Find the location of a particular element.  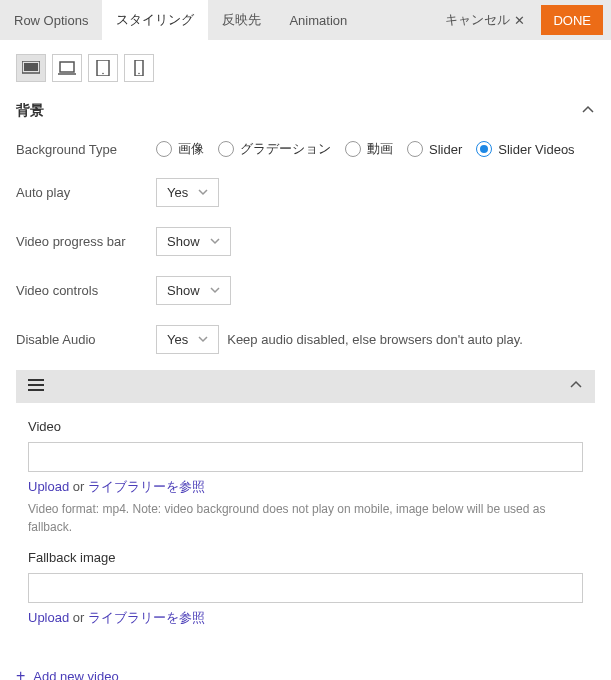

device-desktop is located at coordinates (31, 68).